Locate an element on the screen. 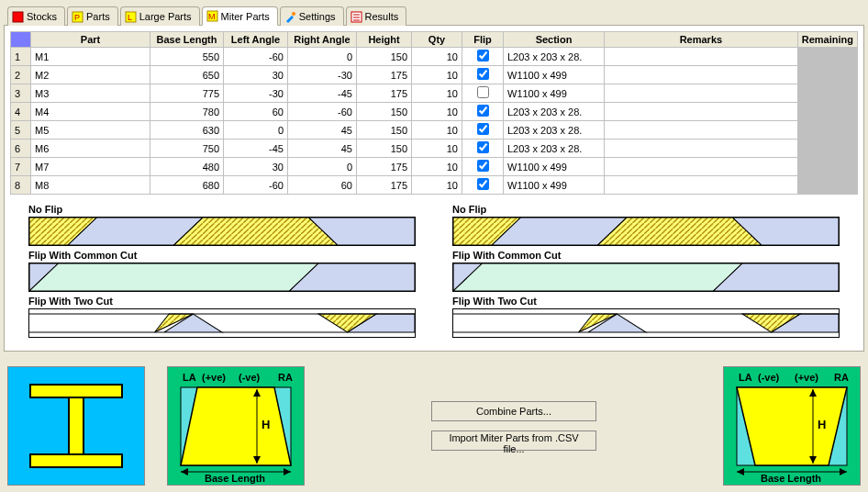 Image resolution: width=868 pixels, height=492 pixels. row-number: 6 is located at coordinates (21, 149).